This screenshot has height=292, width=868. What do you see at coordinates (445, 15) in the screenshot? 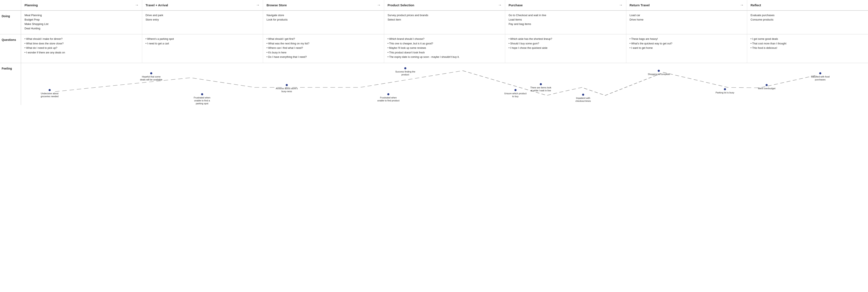
I see `doing-item: Survey product prices and brands` at bounding box center [445, 15].